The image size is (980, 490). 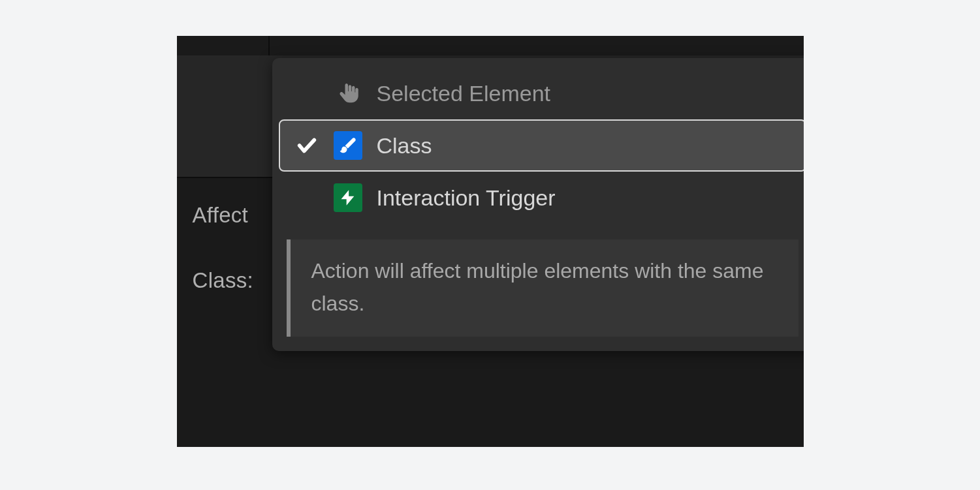 I want to click on paintbrush-icon, so click(x=348, y=145).